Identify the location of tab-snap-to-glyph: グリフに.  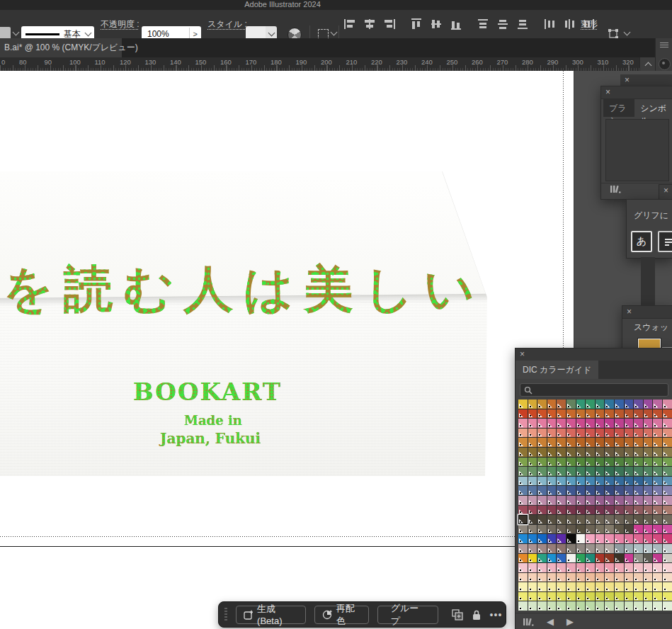
(651, 215).